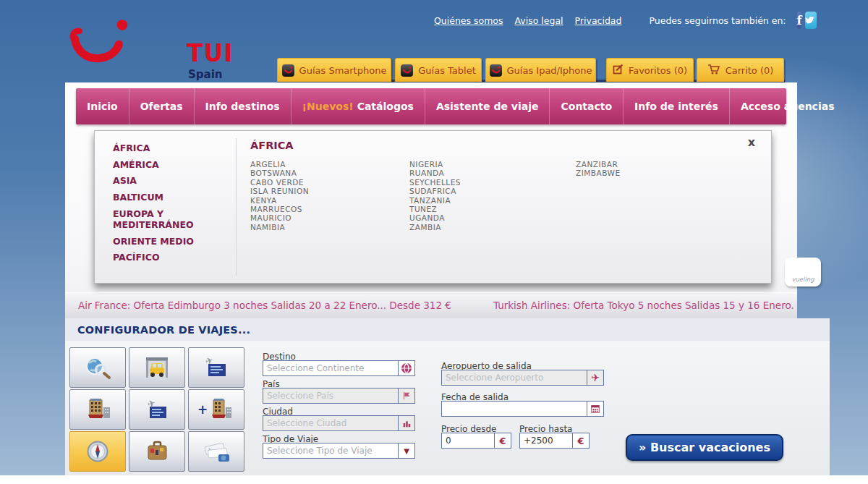  What do you see at coordinates (541, 69) in the screenshot?
I see `tab-guias-ipad-iphone: Guías Ipad/Iphone` at bounding box center [541, 69].